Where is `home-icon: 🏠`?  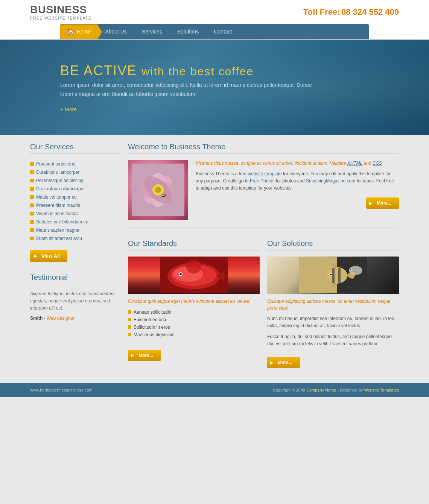
home-icon: 🏠 is located at coordinates (71, 32).